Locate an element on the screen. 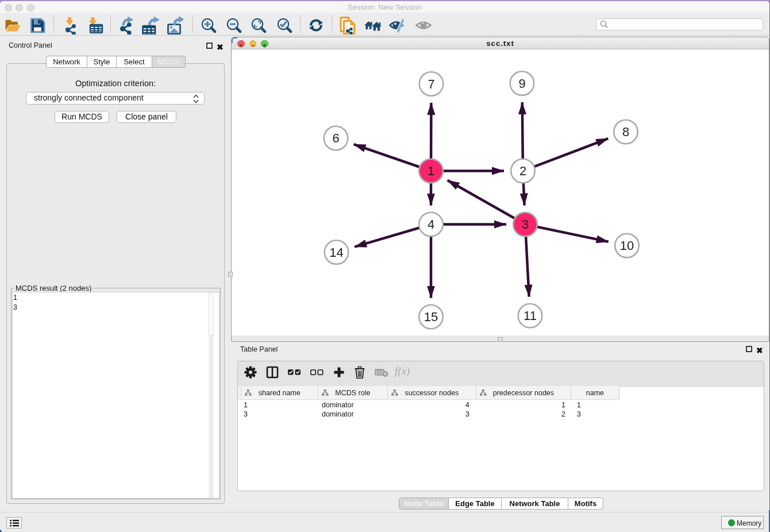 Image resolution: width=770 pixels, height=532 pixels. svg-text: 9 is located at coordinates (522, 84).